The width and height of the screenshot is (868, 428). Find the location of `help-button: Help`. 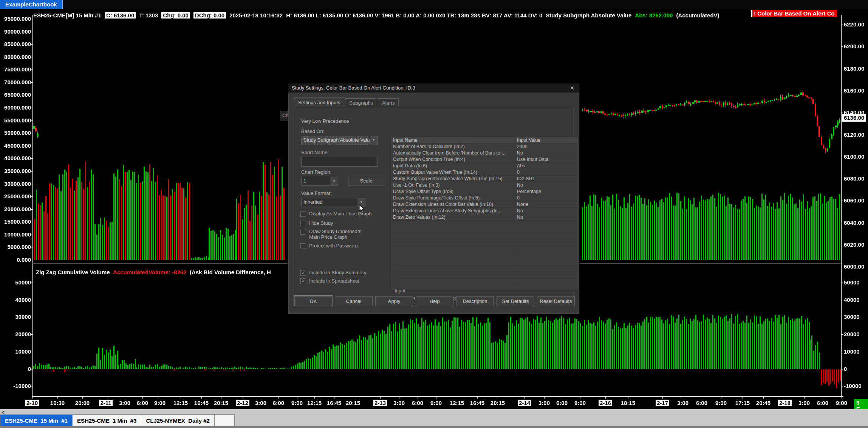

help-button: Help is located at coordinates (435, 301).